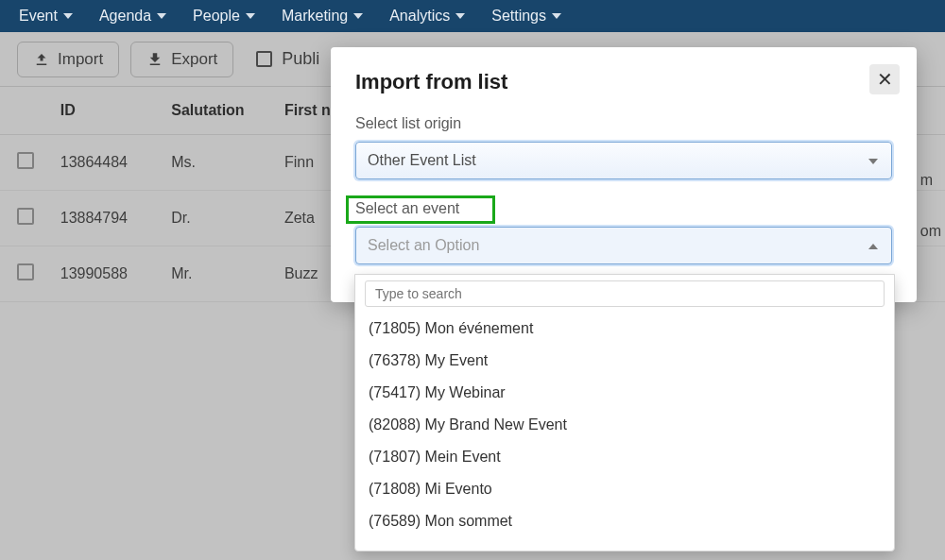 This screenshot has width=945, height=560. I want to click on dropdown-option: (76378) My Event, so click(625, 361).